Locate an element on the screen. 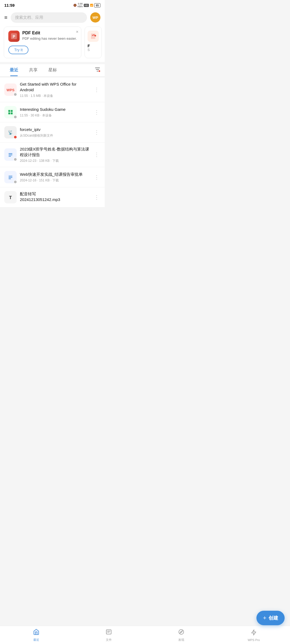  file-icon-wrap-1: WPS is located at coordinates (10, 90).